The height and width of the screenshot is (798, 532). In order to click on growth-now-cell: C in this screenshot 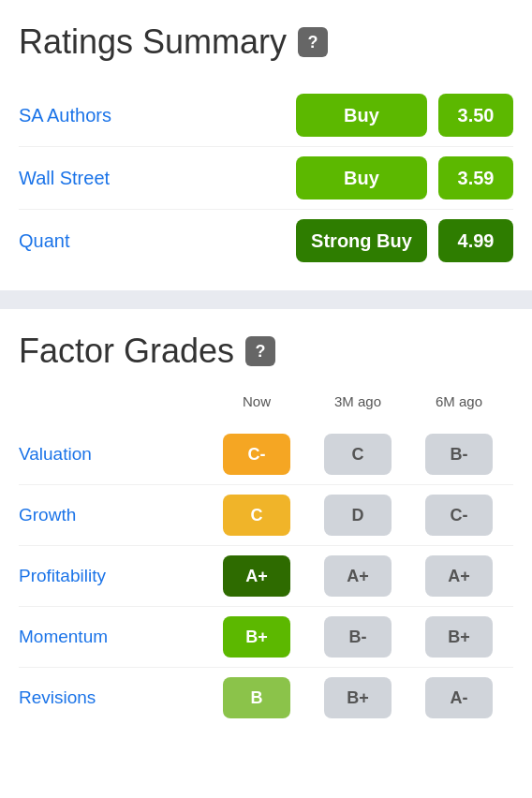, I will do `click(257, 515)`.